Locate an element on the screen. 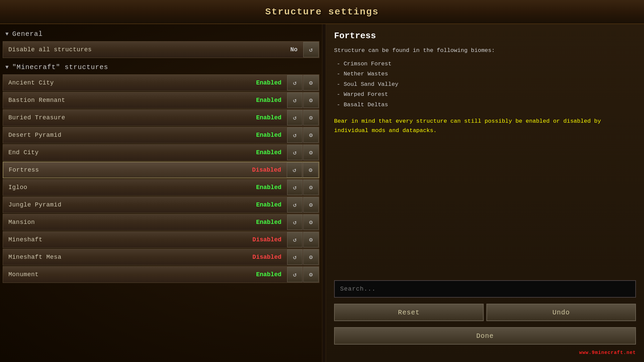 This screenshot has width=644, height=362. structure-settings-fortress: ⚙ is located at coordinates (311, 170).